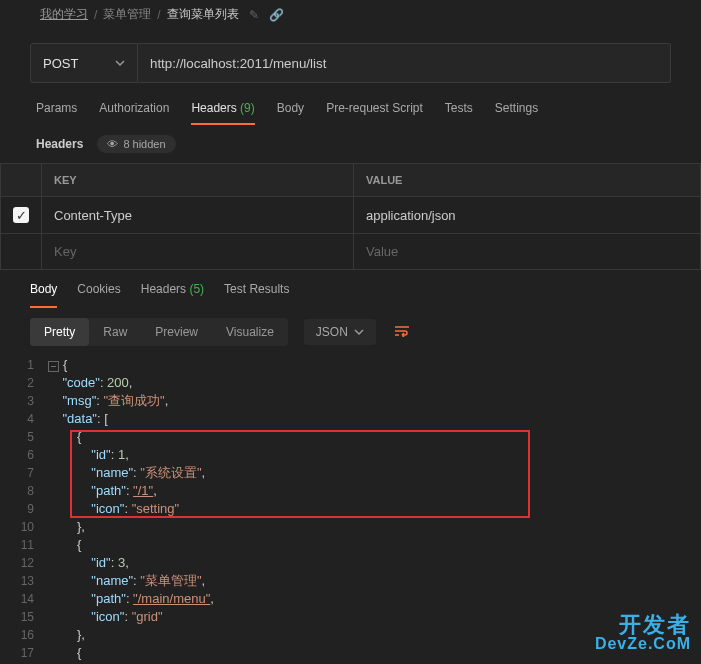 This screenshot has height=664, width=701. Describe the element at coordinates (526, 180) in the screenshot. I see `col-value: VALUE` at that location.